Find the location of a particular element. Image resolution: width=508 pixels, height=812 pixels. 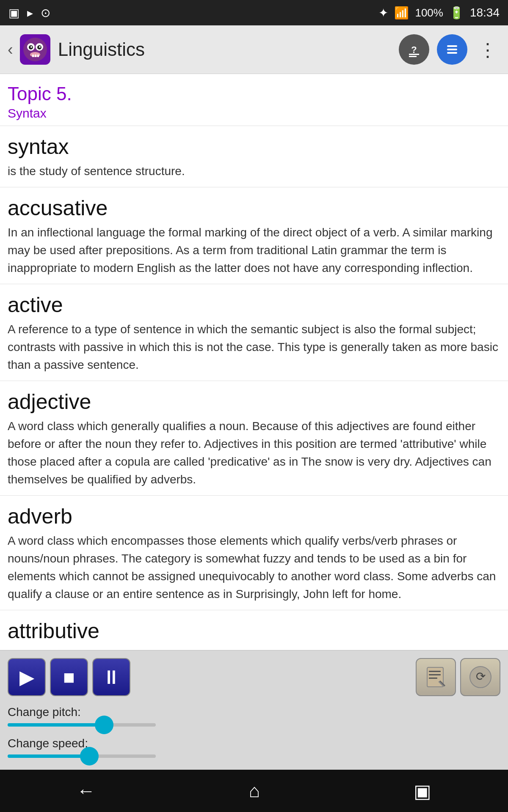

term-def-adjective: A word class which generally qualifies a… is located at coordinates (254, 453).